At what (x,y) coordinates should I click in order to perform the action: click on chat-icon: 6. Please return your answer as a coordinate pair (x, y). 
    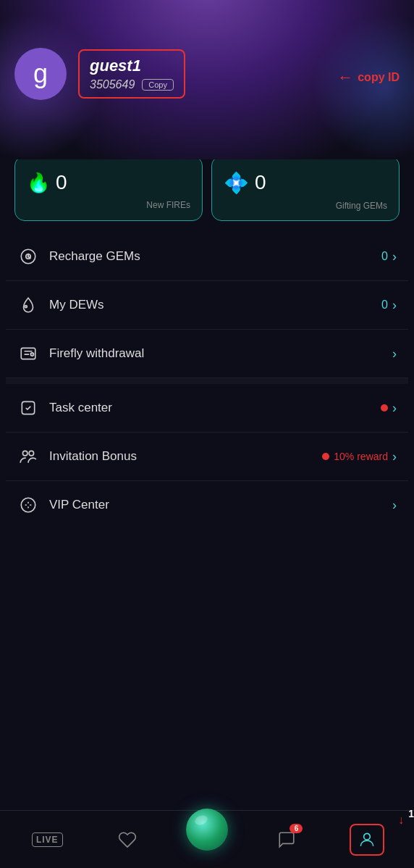
    Looking at the image, I should click on (287, 840).